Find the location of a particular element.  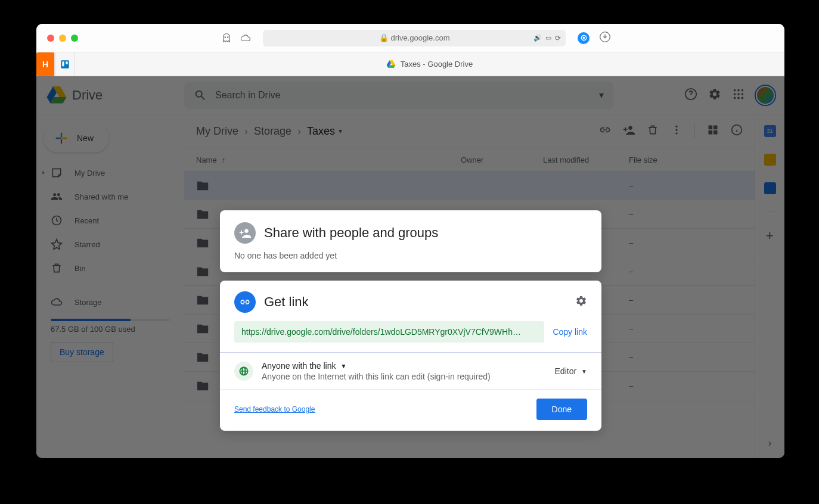

access-row: Anyone with the link ▼ Anyone on the Int… is located at coordinates (411, 371).